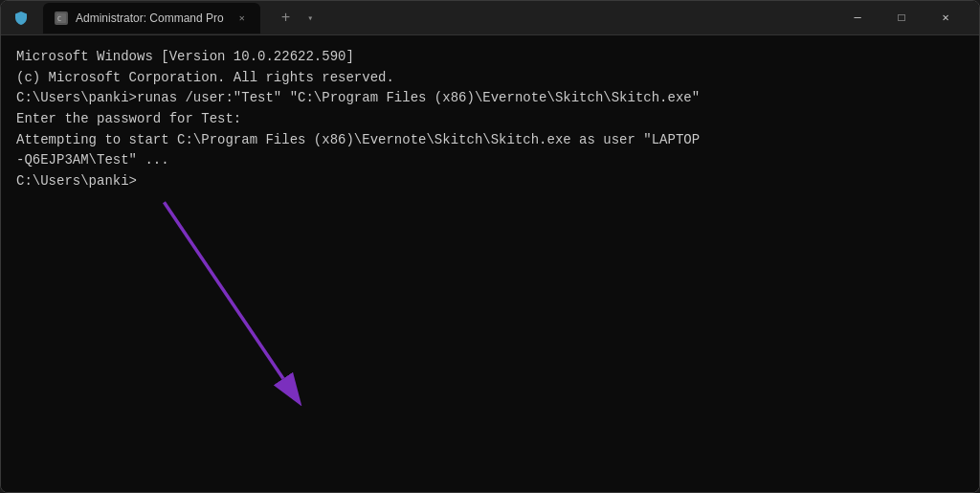 Image resolution: width=980 pixels, height=493 pixels. I want to click on terminal-line-2: (c) Microsoft Corporation. All rights re…, so click(490, 78).